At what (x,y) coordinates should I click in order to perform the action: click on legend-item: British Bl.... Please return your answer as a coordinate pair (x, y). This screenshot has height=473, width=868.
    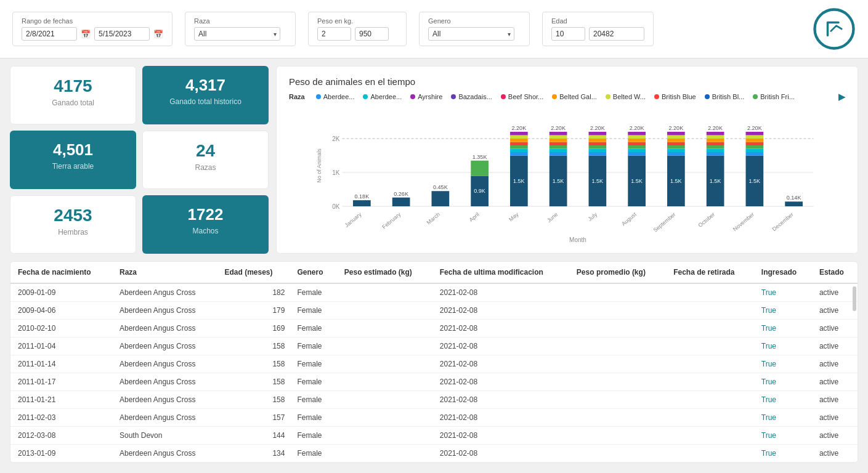
    Looking at the image, I should click on (724, 97).